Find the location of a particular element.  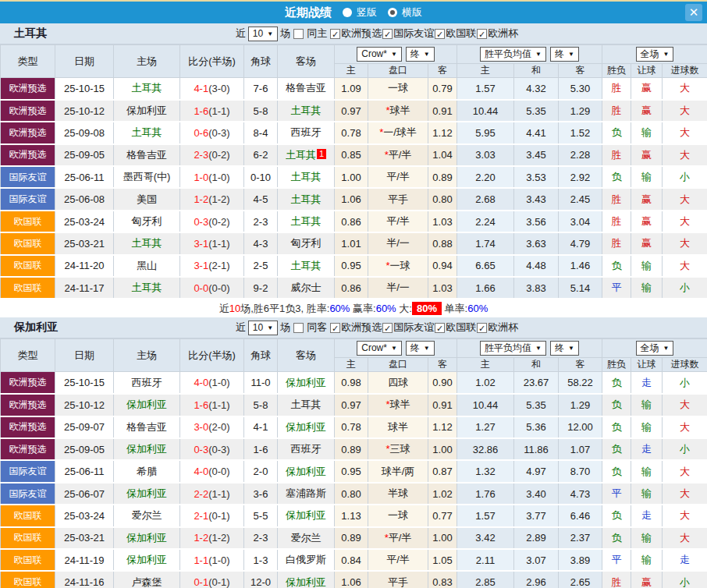

match-row: 欧国联25-03-21保加利亚1-2(1-2)2-3爱尔兰0.89*平/半1.0… is located at coordinates (354, 538).